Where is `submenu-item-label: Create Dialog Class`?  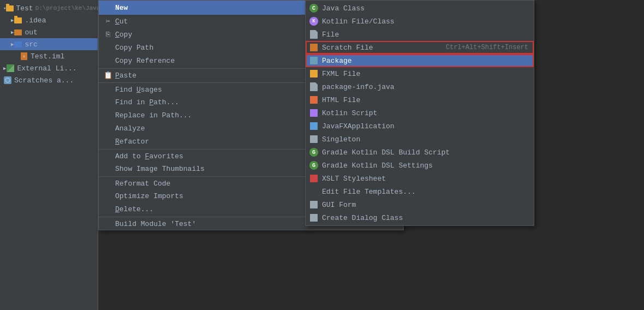 submenu-item-label: Create Dialog Class is located at coordinates (425, 218).